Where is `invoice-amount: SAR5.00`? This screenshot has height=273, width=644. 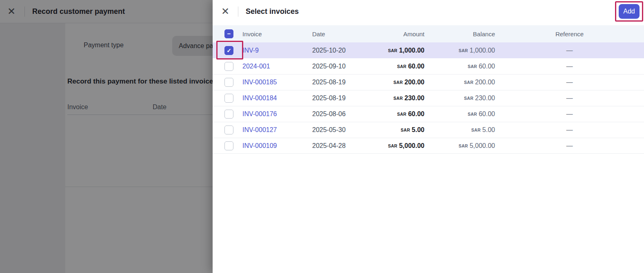
invoice-amount: SAR5.00 is located at coordinates (401, 130).